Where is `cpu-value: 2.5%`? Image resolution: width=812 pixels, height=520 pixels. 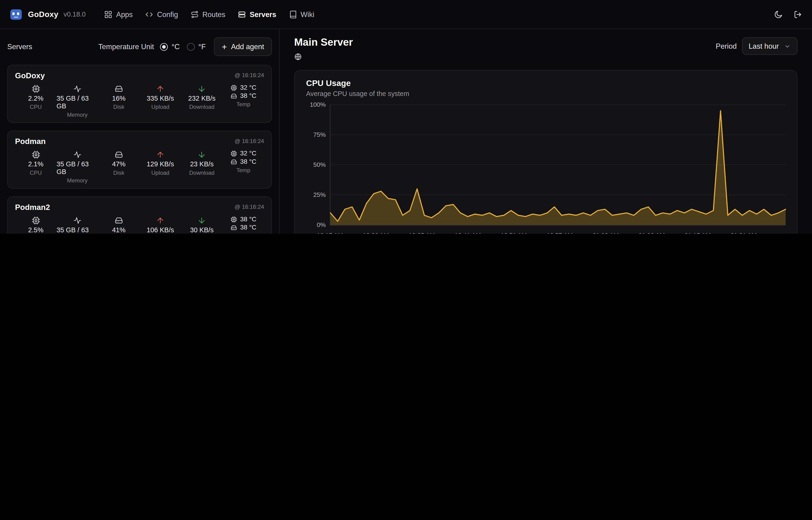
cpu-value: 2.5% is located at coordinates (36, 230).